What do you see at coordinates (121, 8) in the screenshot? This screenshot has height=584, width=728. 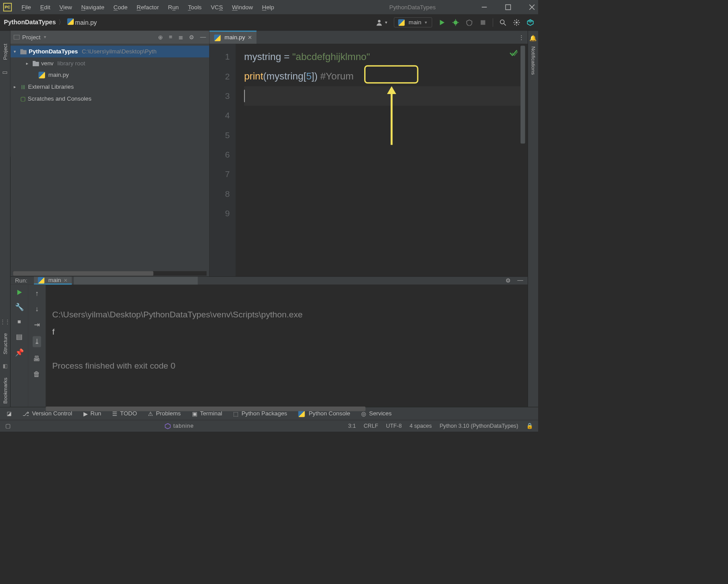 I see `menu-code: Code` at bounding box center [121, 8].